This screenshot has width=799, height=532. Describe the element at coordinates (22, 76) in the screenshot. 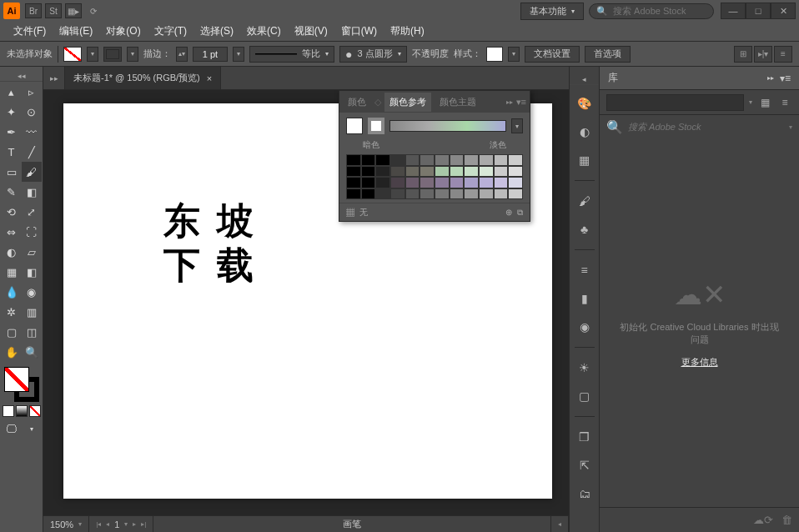

I see `toolbox-collapse: ◂◂` at that location.